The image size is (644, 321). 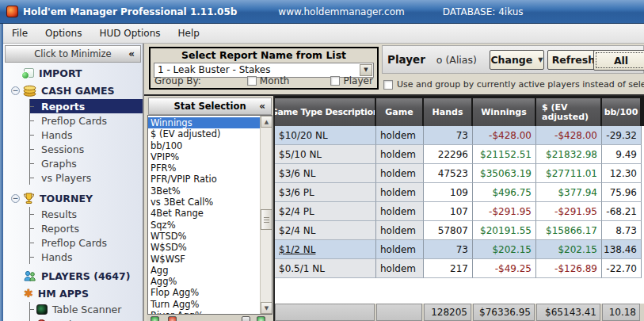 What do you see at coordinates (177, 81) in the screenshot?
I see `group-by-label: Group By:` at bounding box center [177, 81].